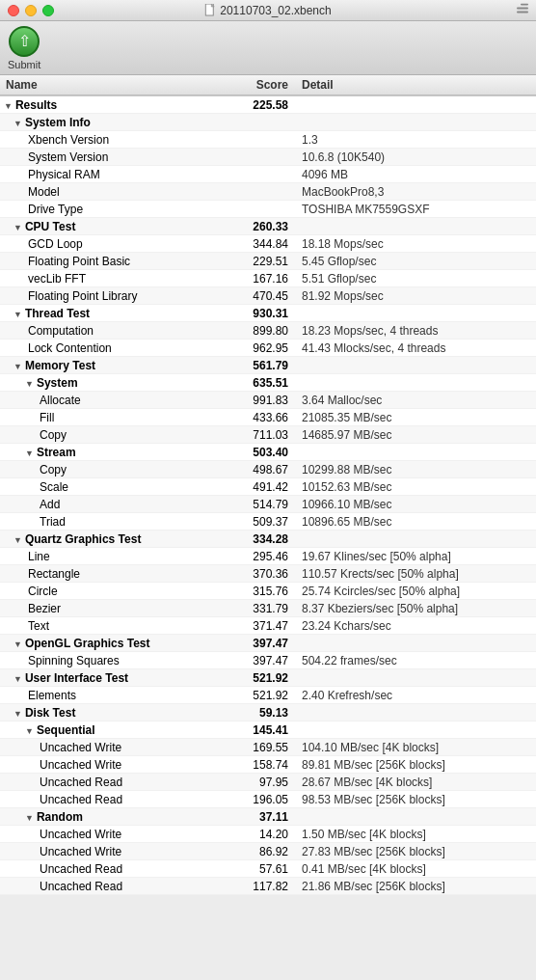  I want to click on cell-name: Text, so click(116, 626).